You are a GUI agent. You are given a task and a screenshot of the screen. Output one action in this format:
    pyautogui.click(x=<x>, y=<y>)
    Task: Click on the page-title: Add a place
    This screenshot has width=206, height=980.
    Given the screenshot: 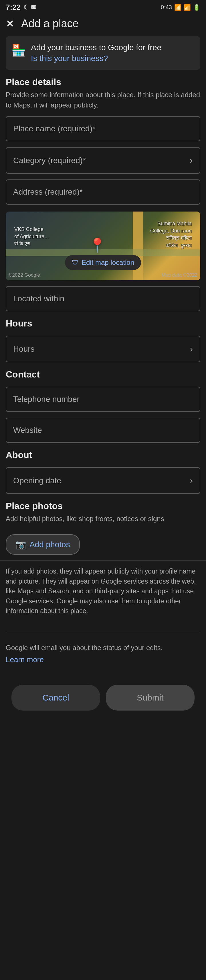 What is the action you would take?
    pyautogui.click(x=50, y=24)
    